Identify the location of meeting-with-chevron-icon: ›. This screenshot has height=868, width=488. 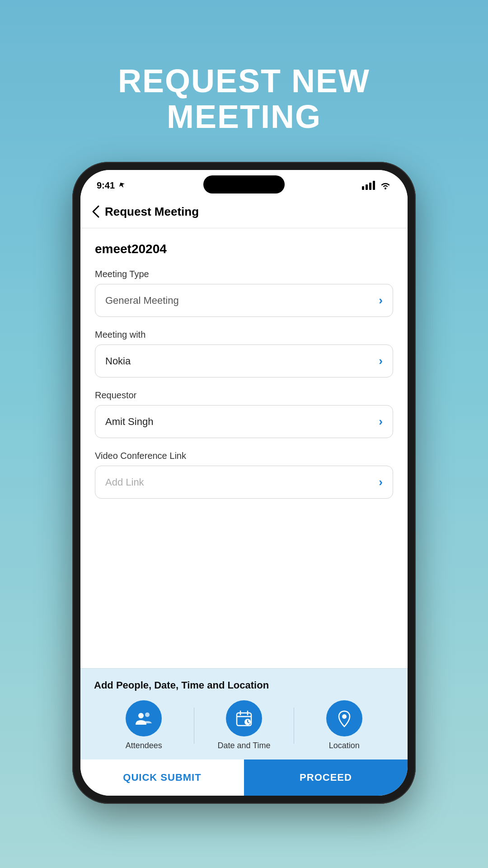
(380, 361).